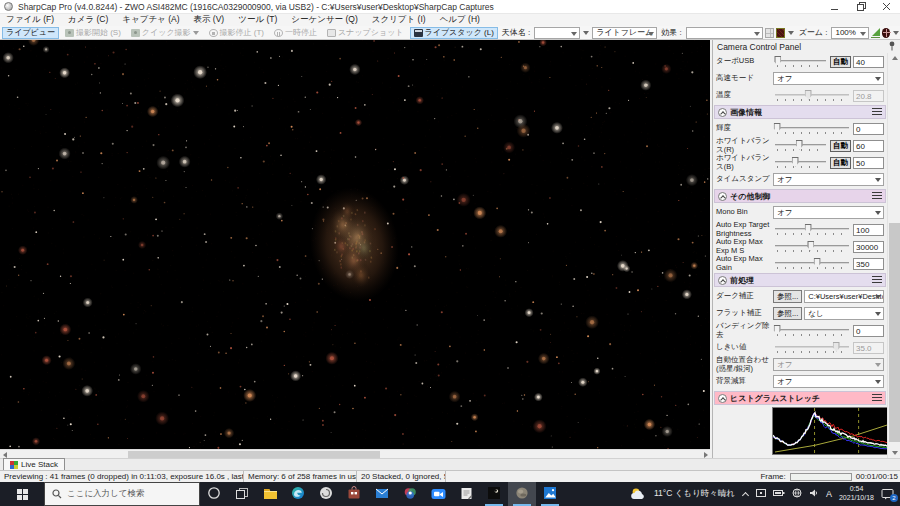 The image size is (900, 506). What do you see at coordinates (624, 33) in the screenshot?
I see `frame-type-combobox: ライトフレーム` at bounding box center [624, 33].